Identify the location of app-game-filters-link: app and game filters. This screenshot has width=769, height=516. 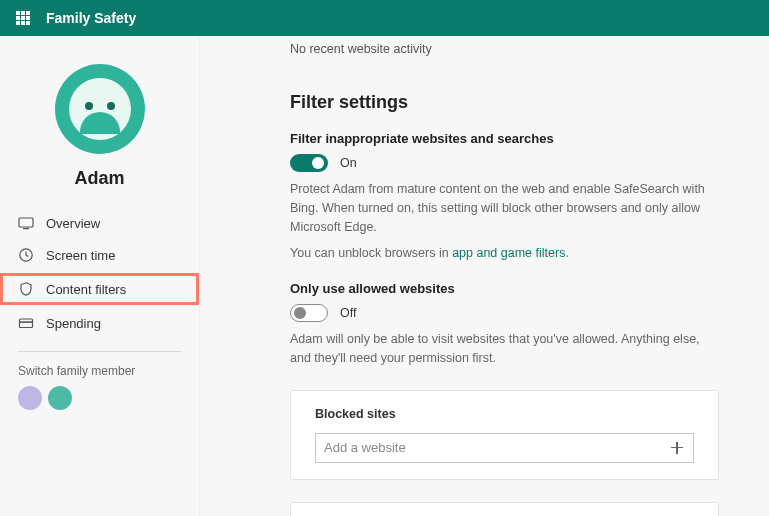
(508, 253).